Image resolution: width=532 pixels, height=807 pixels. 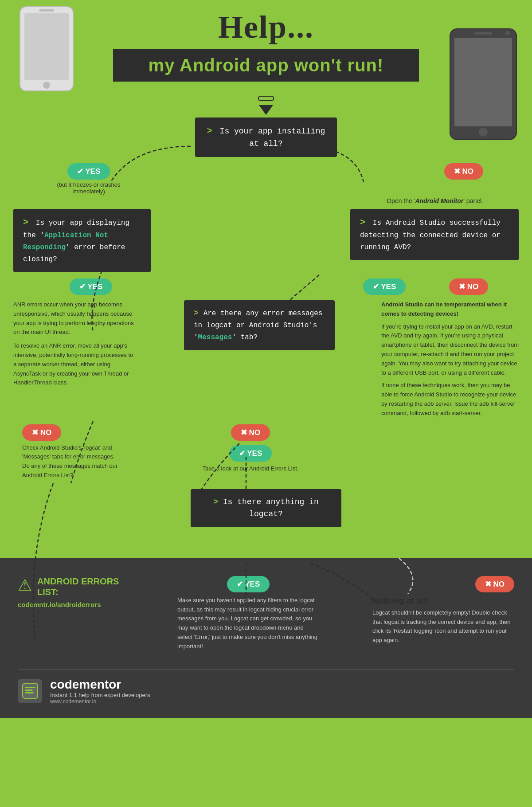 I want to click on footer: codementor Instant 1:1 help from expert …, so click(x=266, y=687).